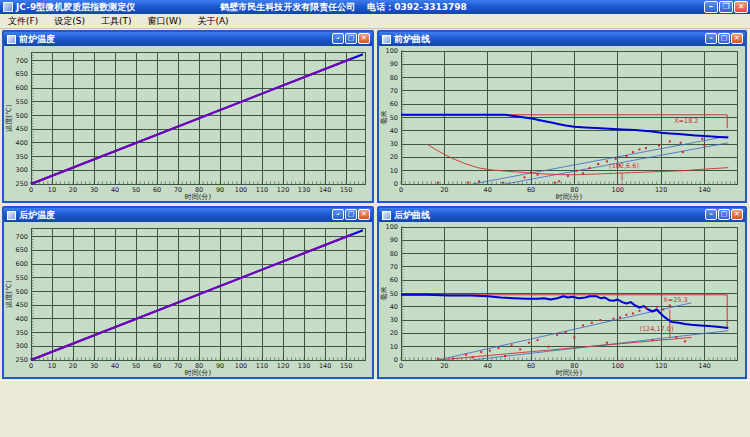  Describe the element at coordinates (22, 143) in the screenshot. I see `svg-text: 400` at that location.